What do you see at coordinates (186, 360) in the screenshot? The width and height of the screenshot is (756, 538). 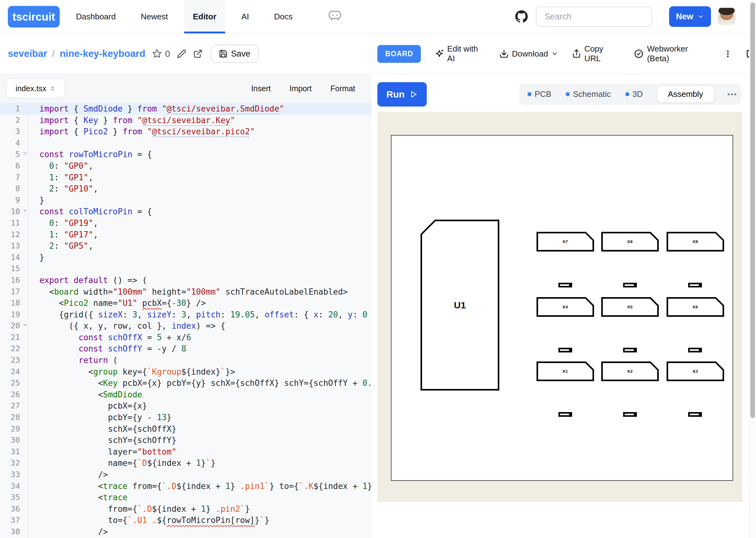 I see `code-line: 23 return (` at bounding box center [186, 360].